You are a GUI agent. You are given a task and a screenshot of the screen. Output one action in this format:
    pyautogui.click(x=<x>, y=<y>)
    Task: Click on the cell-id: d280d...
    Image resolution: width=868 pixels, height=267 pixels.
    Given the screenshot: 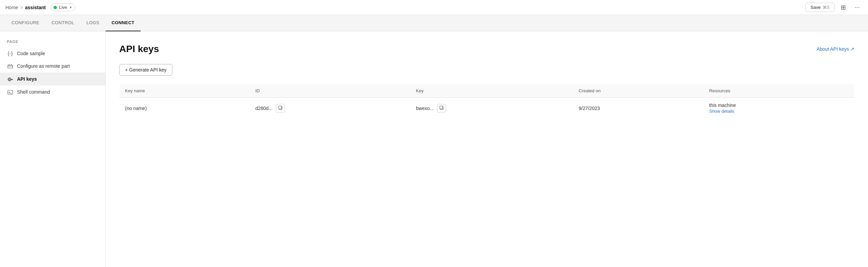 What is the action you would take?
    pyautogui.click(x=330, y=108)
    